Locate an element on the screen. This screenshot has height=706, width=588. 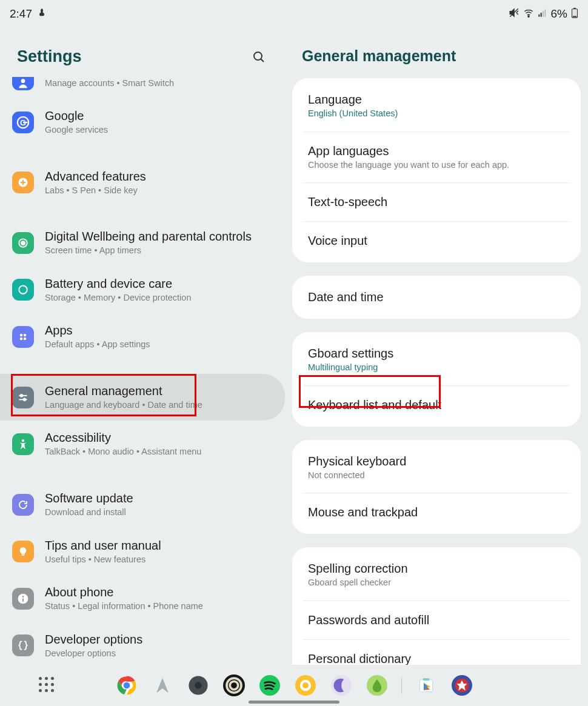
gear-plus-icon is located at coordinates (23, 182).